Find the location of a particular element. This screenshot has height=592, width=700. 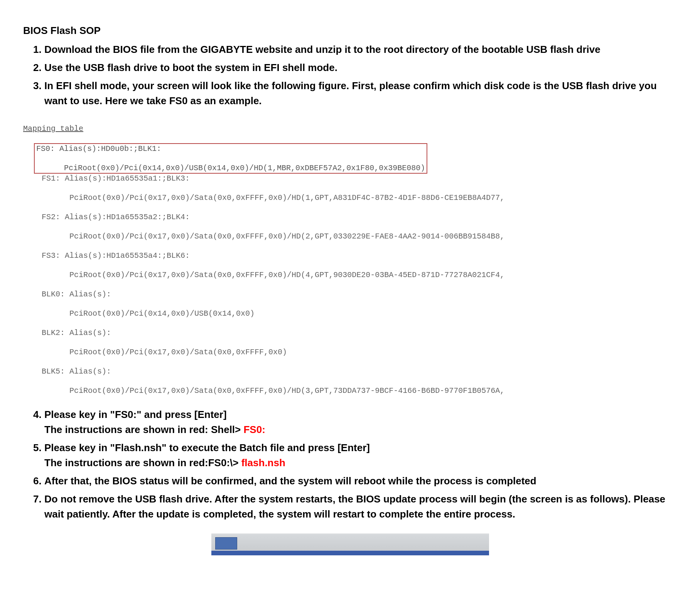

shell-line: BLK2: Alias(s): is located at coordinates (67, 333).